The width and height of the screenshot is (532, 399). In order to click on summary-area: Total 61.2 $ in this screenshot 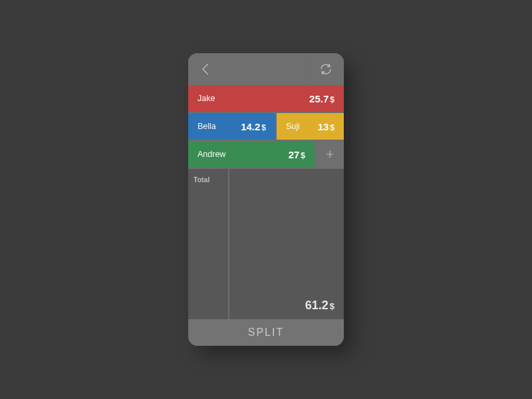, I will do `click(266, 244)`.